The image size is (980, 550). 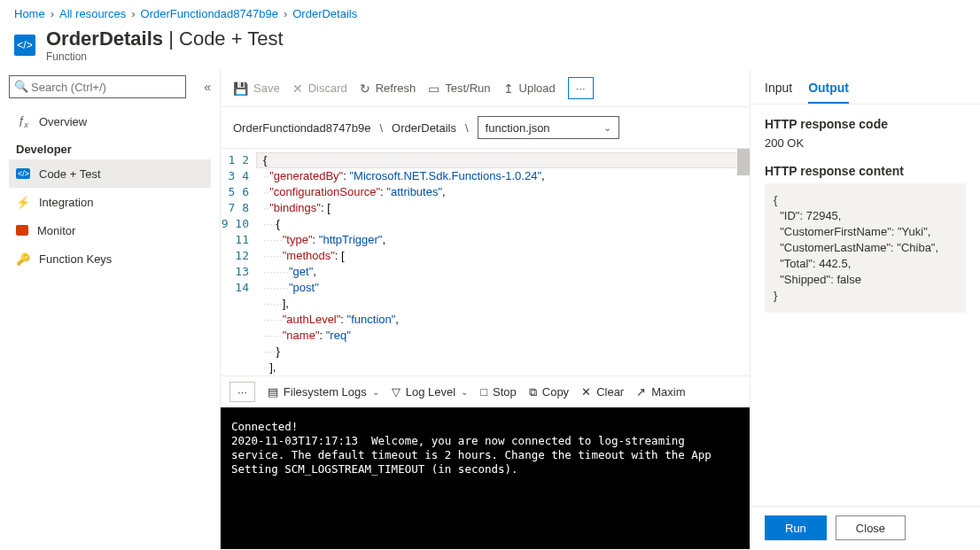 What do you see at coordinates (110, 174) in the screenshot?
I see `sidebar-item-code-test: </> Code + Test` at bounding box center [110, 174].